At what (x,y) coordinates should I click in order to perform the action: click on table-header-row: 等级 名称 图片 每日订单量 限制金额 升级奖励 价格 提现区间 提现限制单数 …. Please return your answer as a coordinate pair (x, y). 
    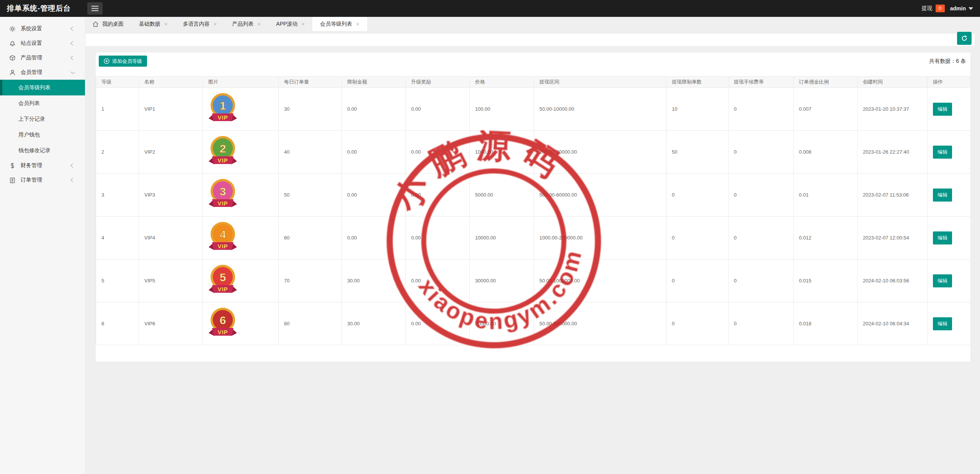
    Looking at the image, I should click on (534, 82).